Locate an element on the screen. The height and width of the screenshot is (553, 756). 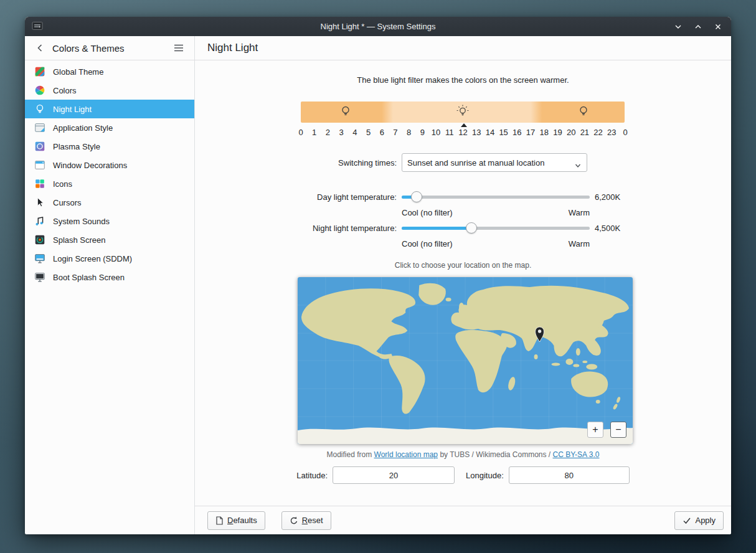
latitude-label: Latitude: is located at coordinates (312, 476).